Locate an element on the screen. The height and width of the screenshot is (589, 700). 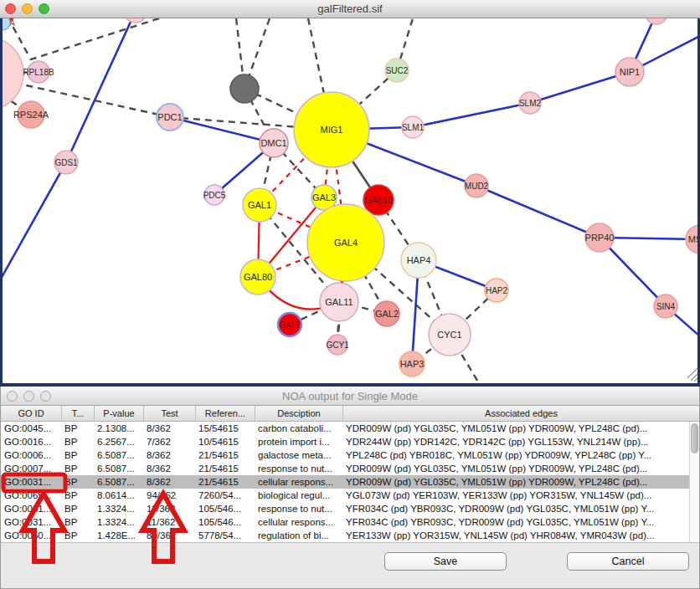
graph-node-NIP1: NIP1 is located at coordinates (630, 72).